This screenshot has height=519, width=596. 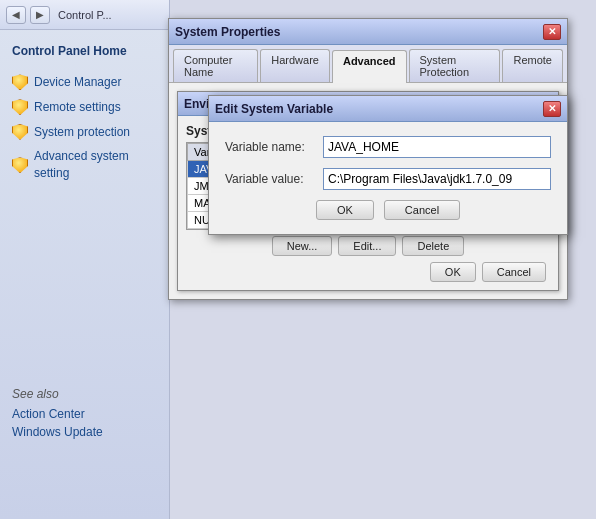 I want to click on sidebar-item-remote-settings: Remote settings, so click(x=84, y=108).